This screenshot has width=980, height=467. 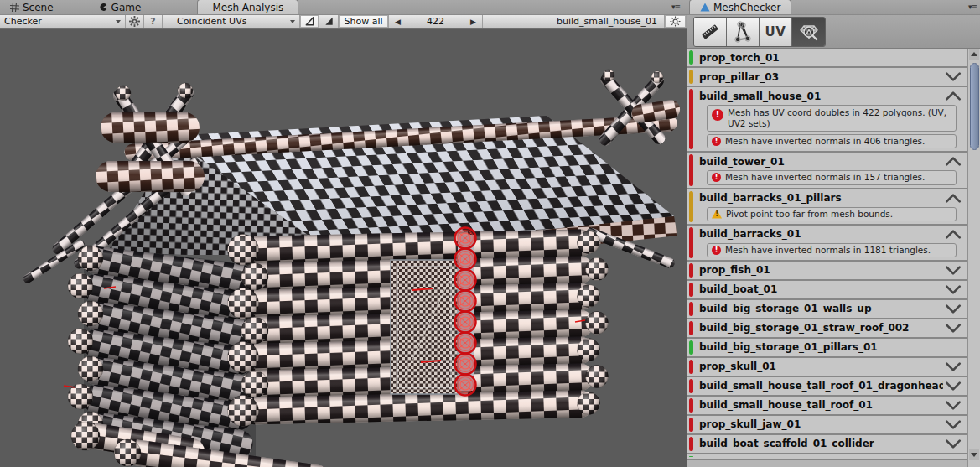 I want to click on gem-magnifier-icon, so click(x=809, y=32).